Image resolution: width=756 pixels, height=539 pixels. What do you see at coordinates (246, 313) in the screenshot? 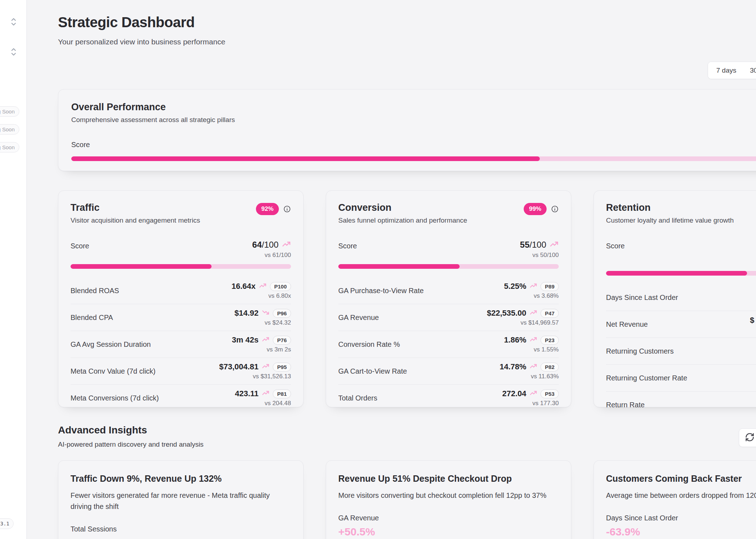
I see `metric-value: $14.92` at bounding box center [246, 313].